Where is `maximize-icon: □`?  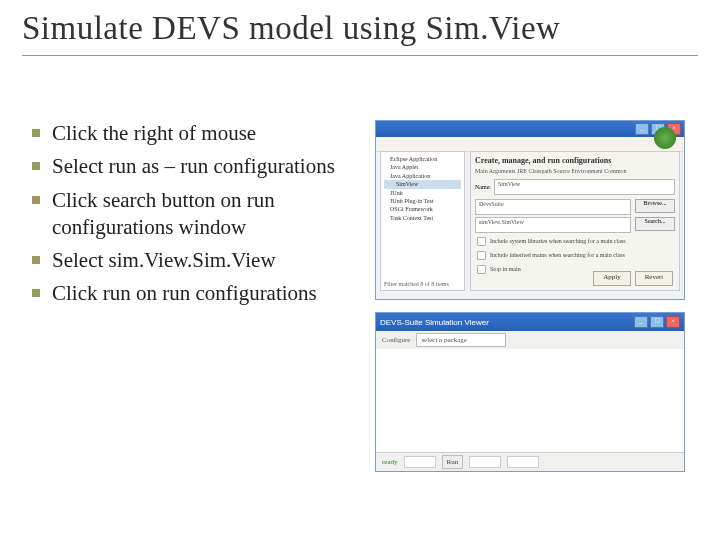
maximize-icon: □ is located at coordinates (657, 322).